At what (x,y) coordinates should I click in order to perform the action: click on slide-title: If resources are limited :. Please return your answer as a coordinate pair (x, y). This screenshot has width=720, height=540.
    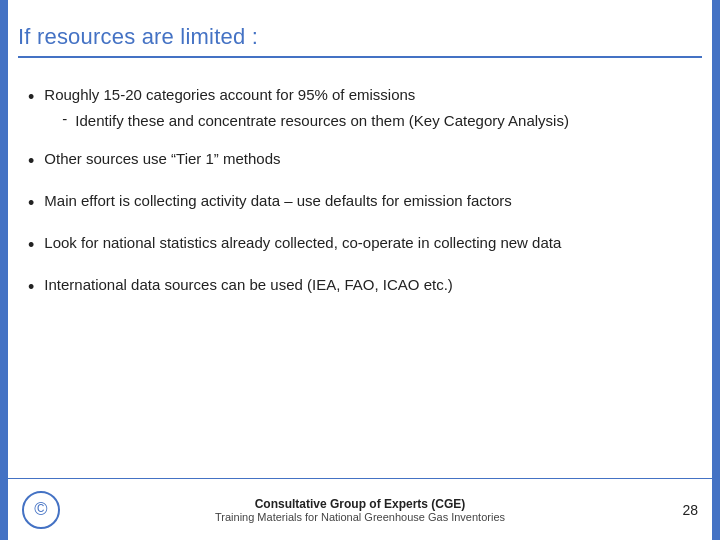
    Looking at the image, I should click on (360, 37).